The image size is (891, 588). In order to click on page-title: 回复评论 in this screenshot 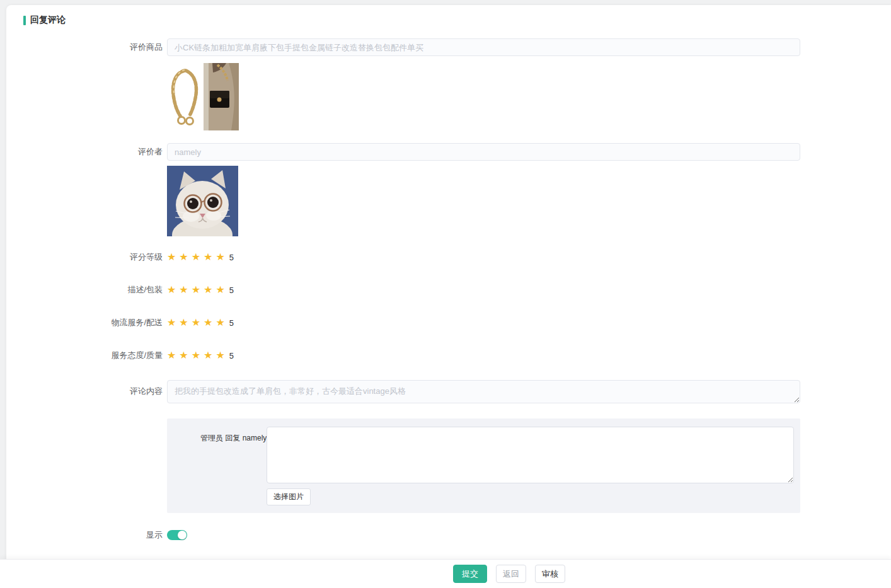, I will do `click(48, 20)`.